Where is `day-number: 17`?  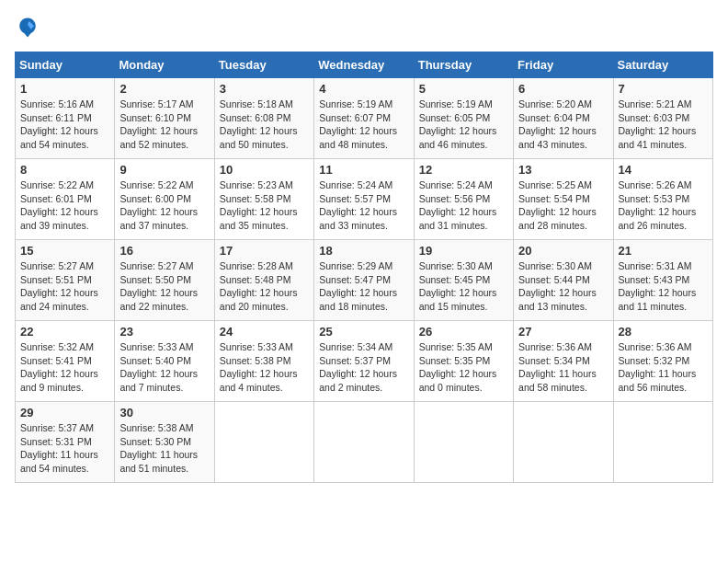
day-number: 17 is located at coordinates (265, 250).